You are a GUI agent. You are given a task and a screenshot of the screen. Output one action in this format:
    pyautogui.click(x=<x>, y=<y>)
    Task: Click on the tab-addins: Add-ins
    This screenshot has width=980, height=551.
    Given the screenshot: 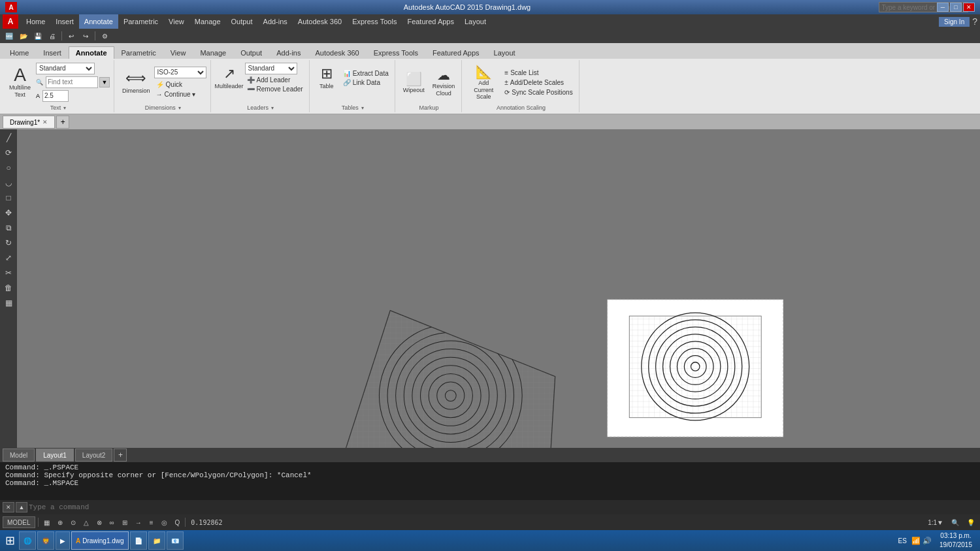 What is the action you would take?
    pyautogui.click(x=289, y=52)
    